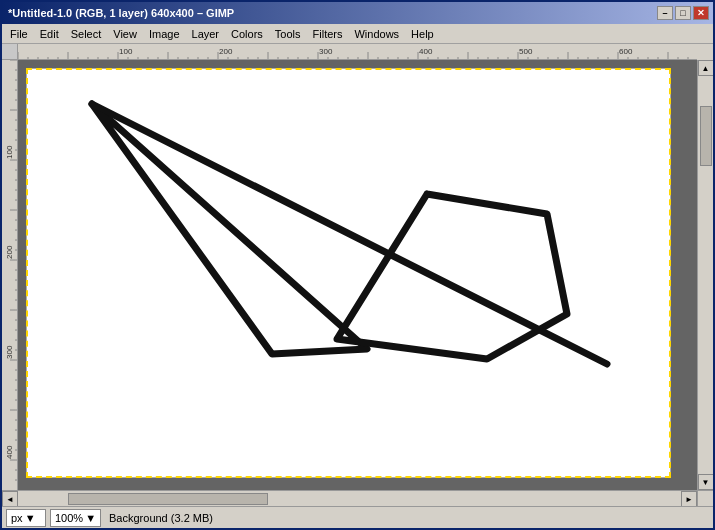 Image resolution: width=715 pixels, height=530 pixels. I want to click on unit-dropdown-arrow: ▼, so click(30, 518).